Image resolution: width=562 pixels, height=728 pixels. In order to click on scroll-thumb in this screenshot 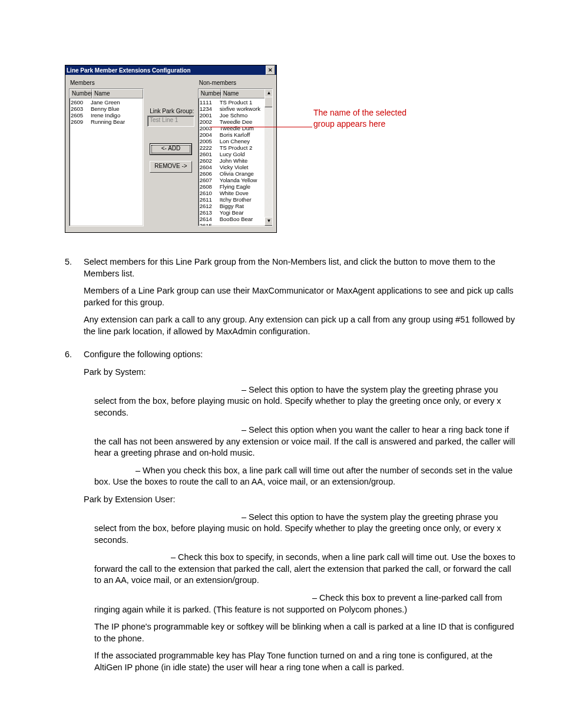, I will do `click(269, 102)`.